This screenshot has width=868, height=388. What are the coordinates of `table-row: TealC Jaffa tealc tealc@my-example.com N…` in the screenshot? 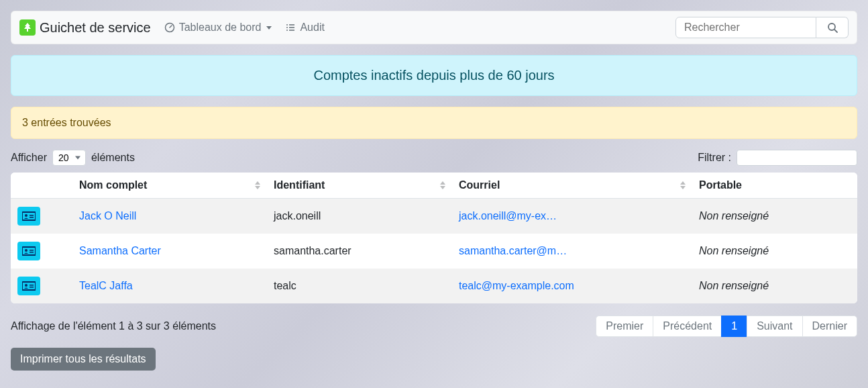 It's located at (434, 286).